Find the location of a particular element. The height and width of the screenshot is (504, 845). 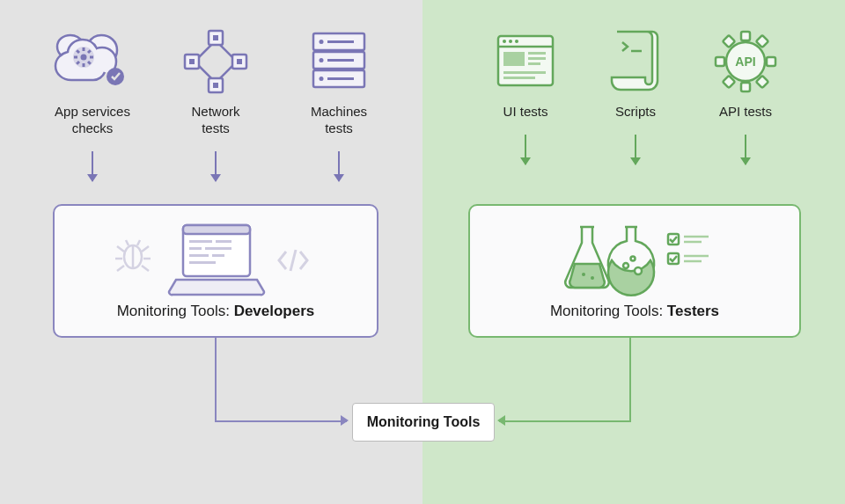

network-topology-icon is located at coordinates (216, 62).